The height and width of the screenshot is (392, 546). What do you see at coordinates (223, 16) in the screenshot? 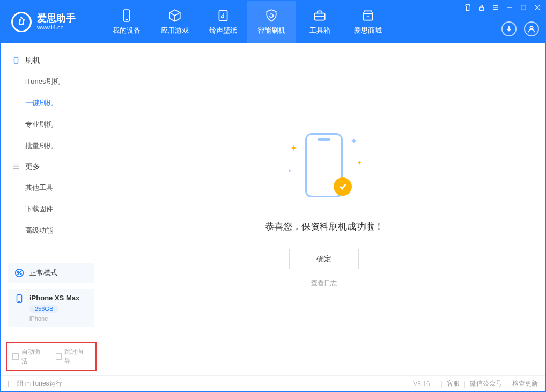
I see `music-file-icon` at bounding box center [223, 16].